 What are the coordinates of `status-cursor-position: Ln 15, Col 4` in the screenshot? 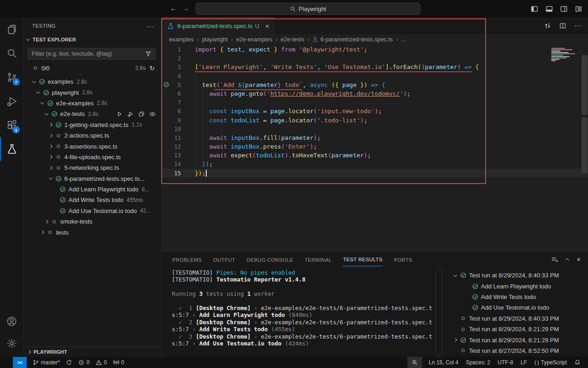 It's located at (444, 362).